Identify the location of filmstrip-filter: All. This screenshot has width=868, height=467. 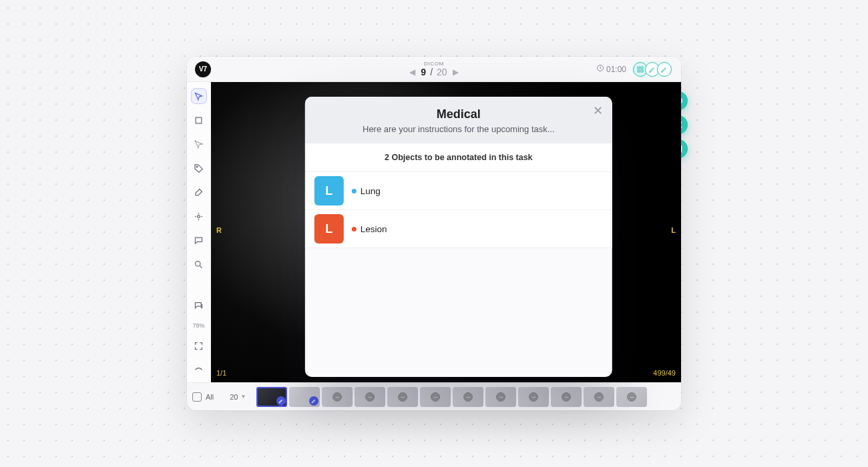
(203, 397).